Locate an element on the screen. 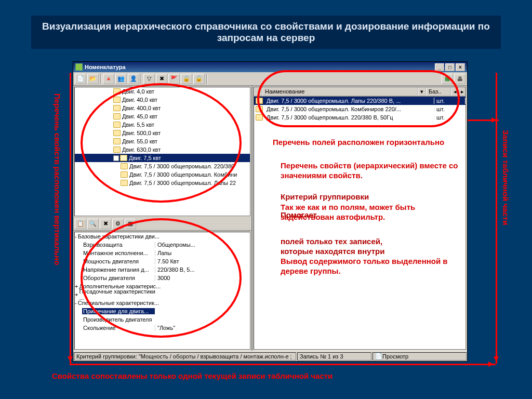 Image resolution: width=532 pixels, height=399 pixels. property-row: Монтажное исполнени...Лапы is located at coordinates (162, 253).